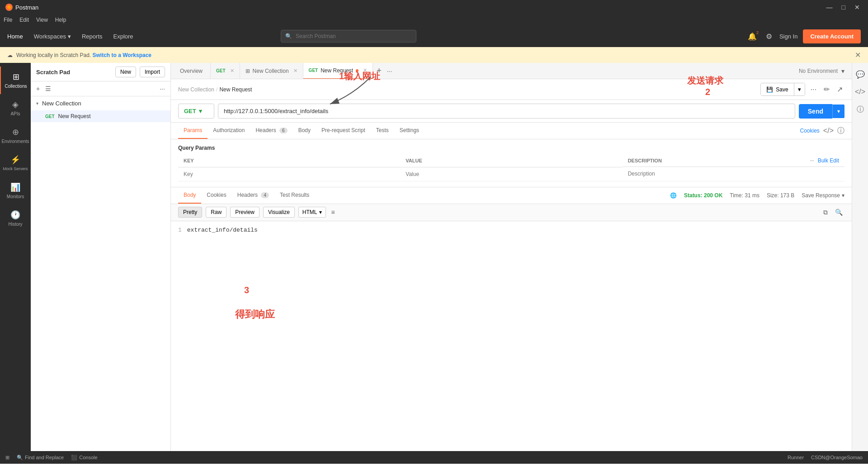 The width and height of the screenshot is (868, 466). I want to click on code-btn: </>, so click(828, 131).